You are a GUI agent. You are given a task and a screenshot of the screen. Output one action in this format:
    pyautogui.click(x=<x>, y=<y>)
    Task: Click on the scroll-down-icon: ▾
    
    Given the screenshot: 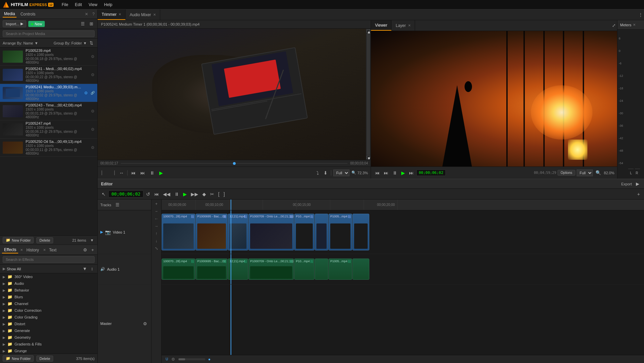 What is the action you would take?
    pyautogui.click(x=92, y=240)
    